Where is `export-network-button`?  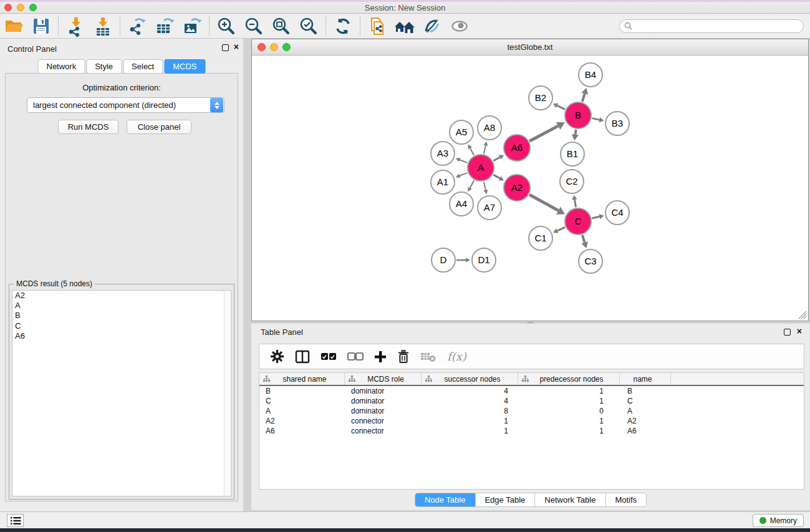 export-network-button is located at coordinates (137, 26).